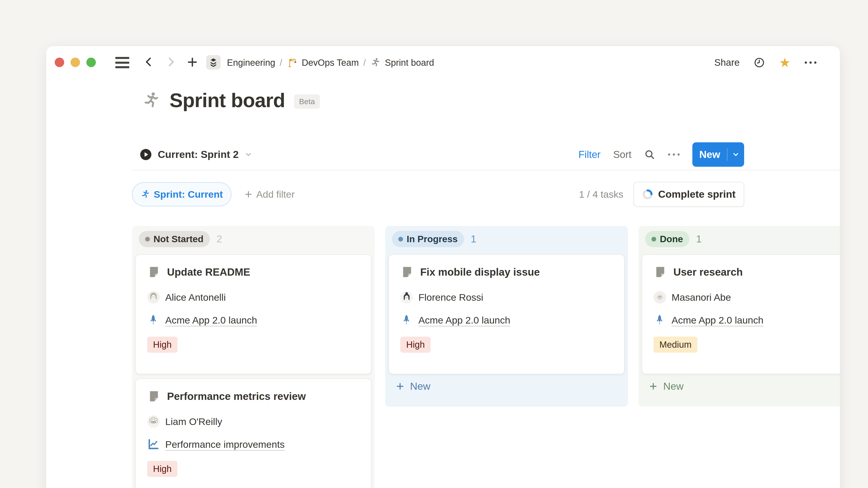 The height and width of the screenshot is (488, 868). I want to click on toolbar-divider, so click(486, 170).